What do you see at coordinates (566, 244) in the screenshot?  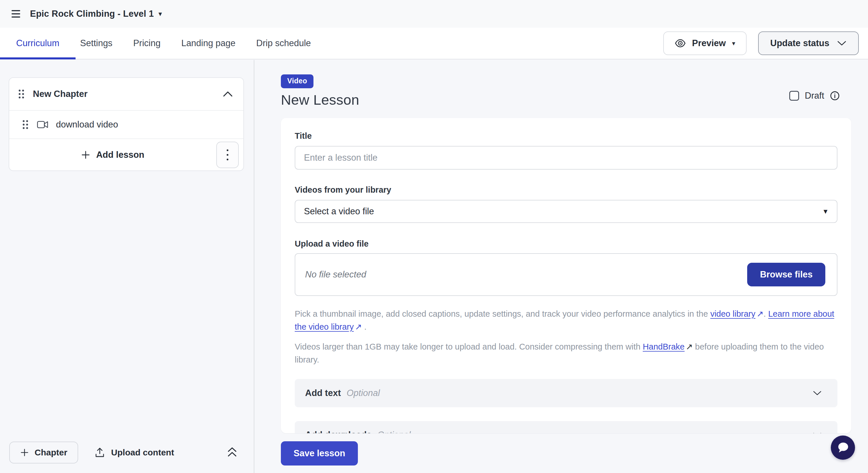 I see `upload-label: Upload a video file` at bounding box center [566, 244].